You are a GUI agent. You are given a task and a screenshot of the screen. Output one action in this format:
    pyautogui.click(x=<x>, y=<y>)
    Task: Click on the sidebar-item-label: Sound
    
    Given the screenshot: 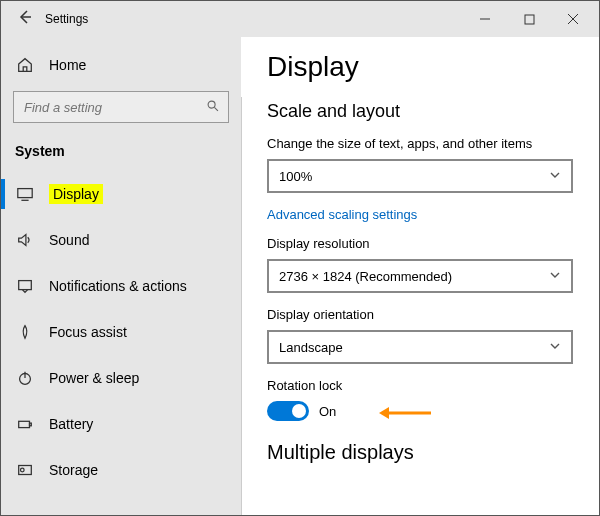 What is the action you would take?
    pyautogui.click(x=69, y=240)
    